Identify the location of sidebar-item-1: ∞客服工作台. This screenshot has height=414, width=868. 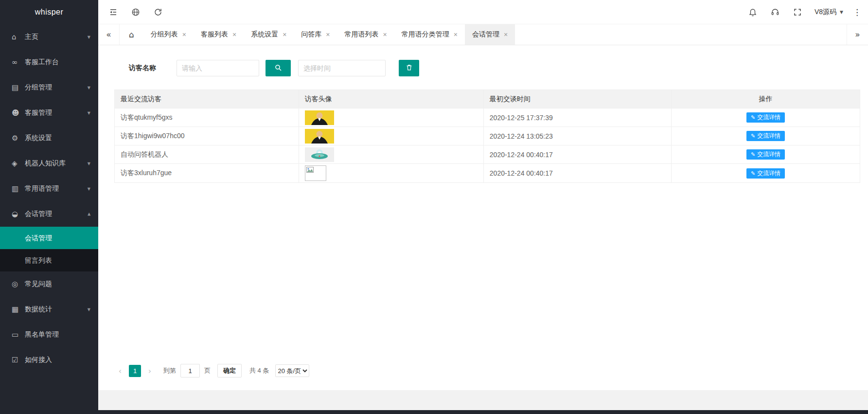
(49, 62).